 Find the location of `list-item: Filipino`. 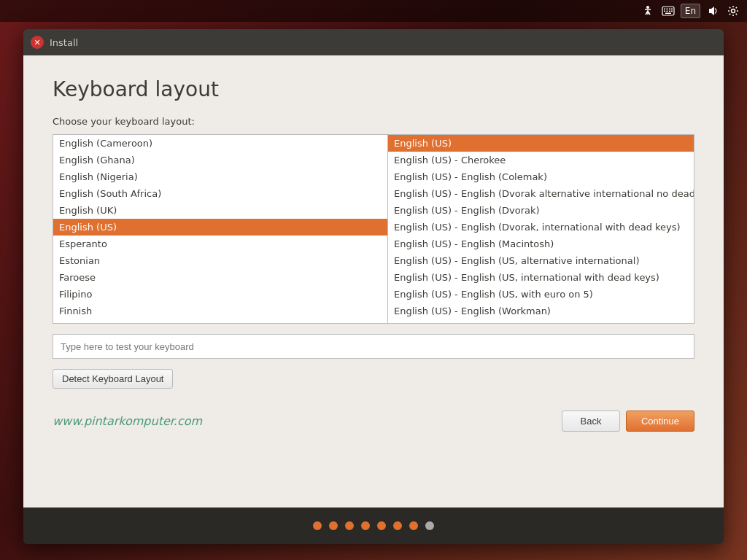

list-item: Filipino is located at coordinates (220, 295).